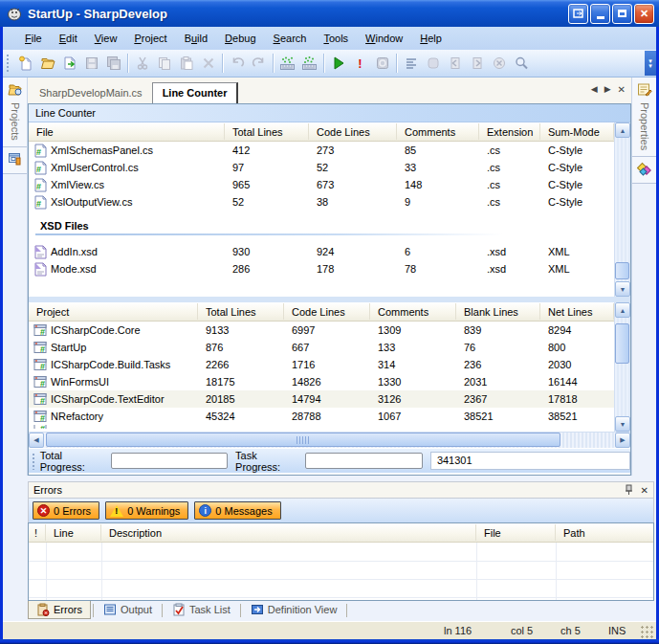 This screenshot has width=659, height=644. What do you see at coordinates (321, 382) in the screenshot?
I see `table-row: #WinFormsUI 18175 14826 1330 2031 16144` at bounding box center [321, 382].